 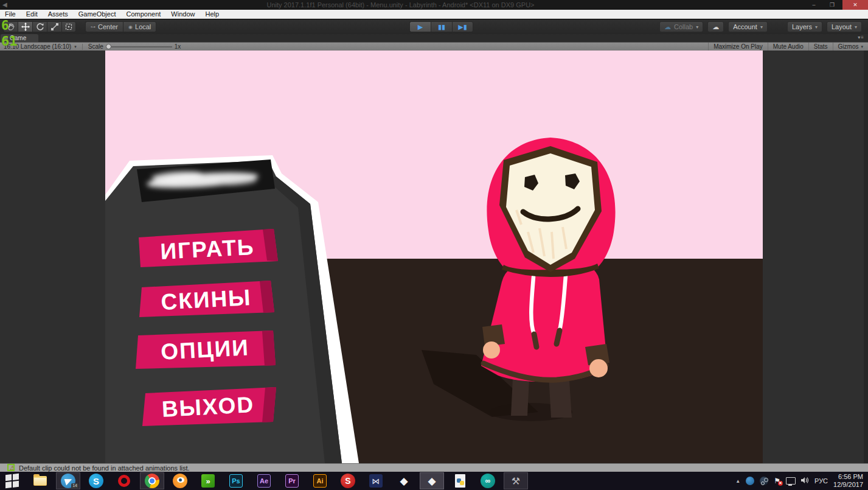 What do you see at coordinates (788, 46) in the screenshot?
I see `mute-audio-label: Mute Audio` at bounding box center [788, 46].